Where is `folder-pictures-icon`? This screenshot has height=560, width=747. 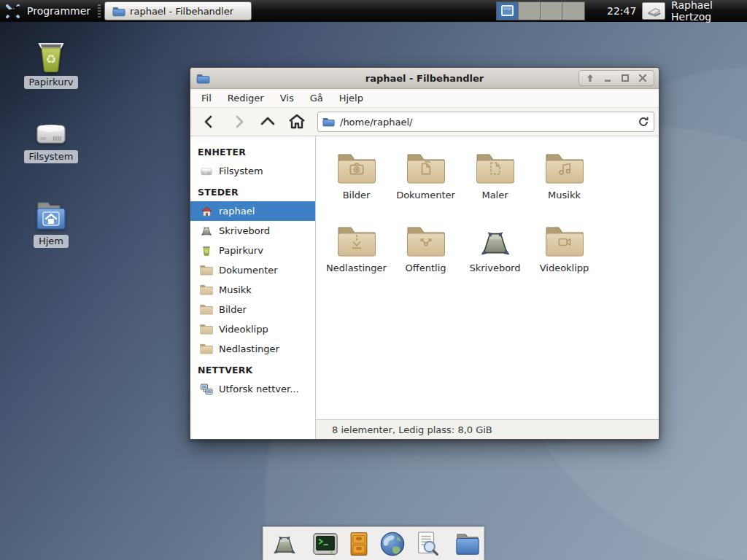
folder-pictures-icon is located at coordinates (206, 310).